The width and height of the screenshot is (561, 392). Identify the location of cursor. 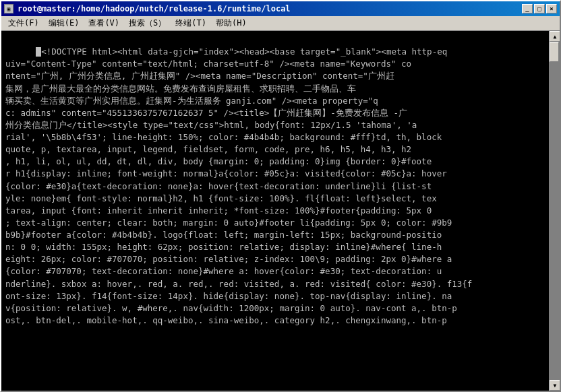
(38, 52).